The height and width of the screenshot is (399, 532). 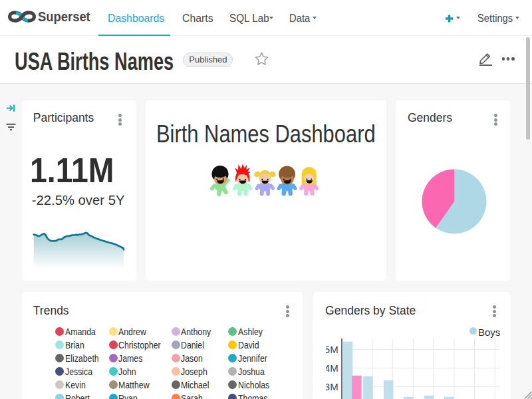 I want to click on svg-text: 4M, so click(x=332, y=368).